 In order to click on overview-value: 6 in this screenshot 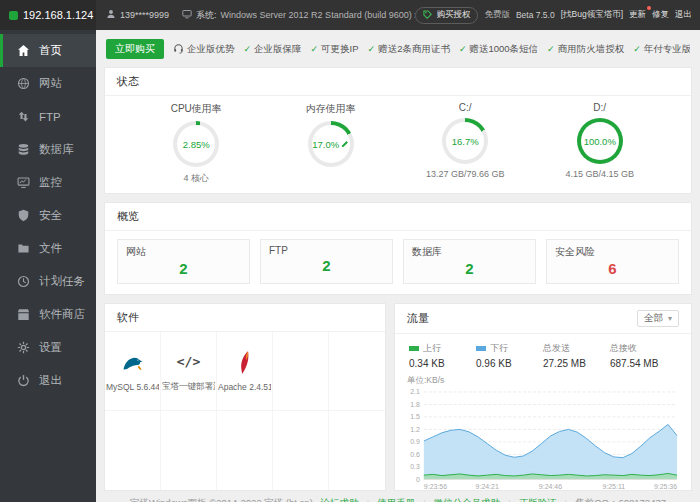, I will do `click(612, 268)`.